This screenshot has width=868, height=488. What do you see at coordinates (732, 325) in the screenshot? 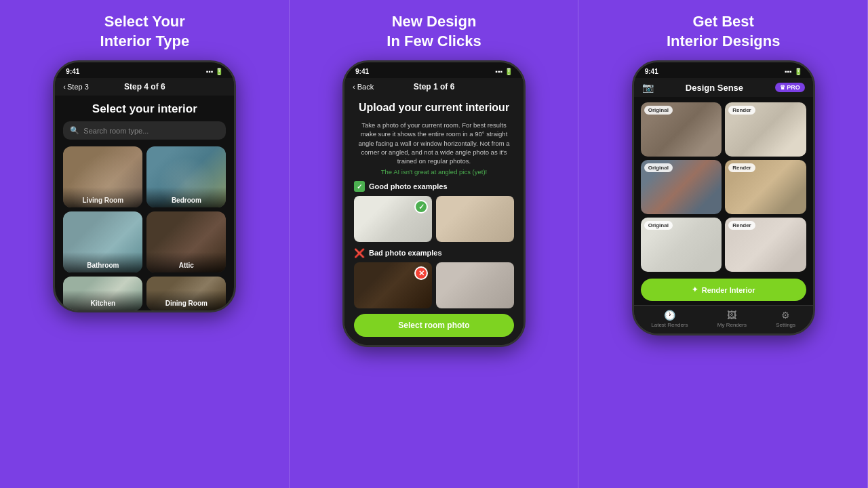
I see `nav-my-renders-label: My Renders` at bounding box center [732, 325].